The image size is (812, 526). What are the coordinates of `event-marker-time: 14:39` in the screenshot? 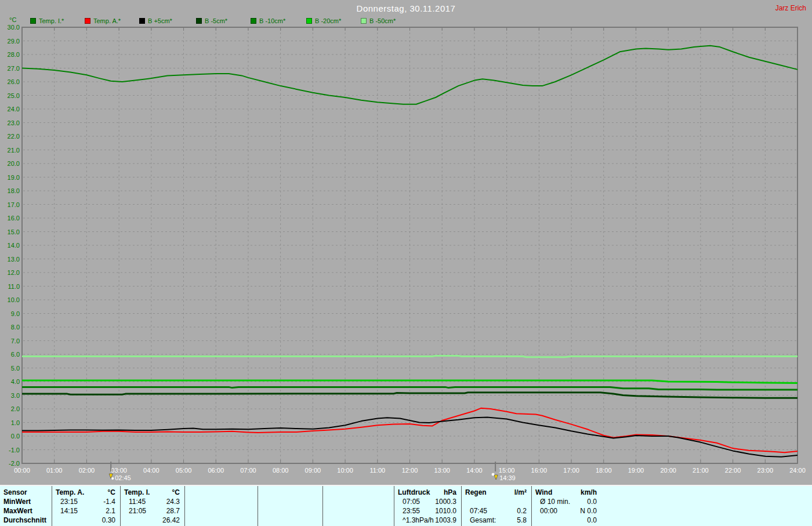 It's located at (507, 478).